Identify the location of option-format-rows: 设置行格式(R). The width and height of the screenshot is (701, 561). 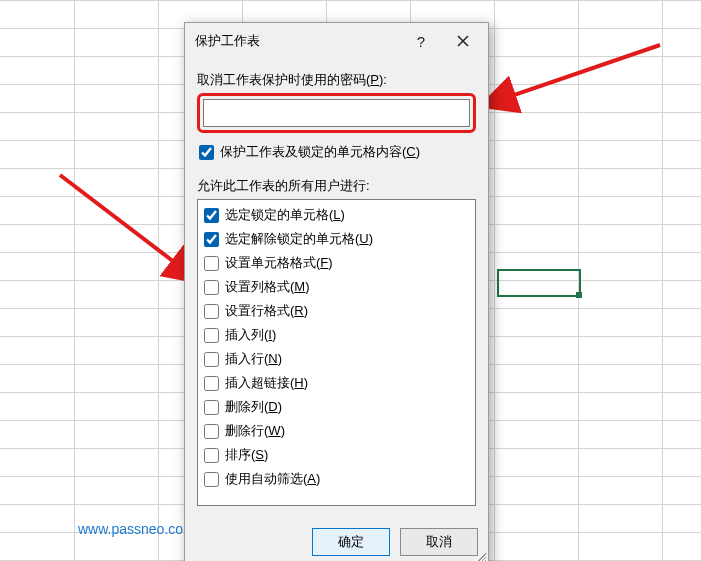
(336, 311).